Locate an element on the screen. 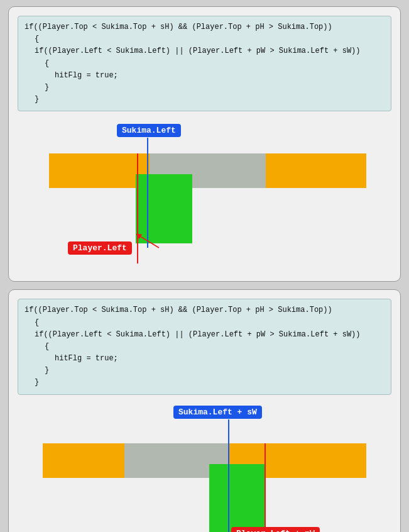 The image size is (409, 532). sukima-left-label: Sukima.Left is located at coordinates (149, 131).